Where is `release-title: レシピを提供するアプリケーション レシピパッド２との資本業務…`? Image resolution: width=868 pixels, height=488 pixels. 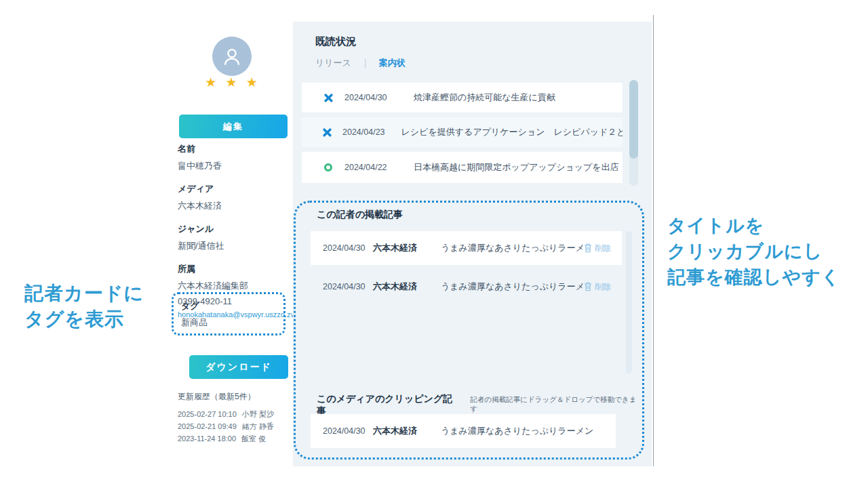
release-title: レシピを提供するアプリケーション レシピパッド２との資本業務… is located at coordinates (512, 132).